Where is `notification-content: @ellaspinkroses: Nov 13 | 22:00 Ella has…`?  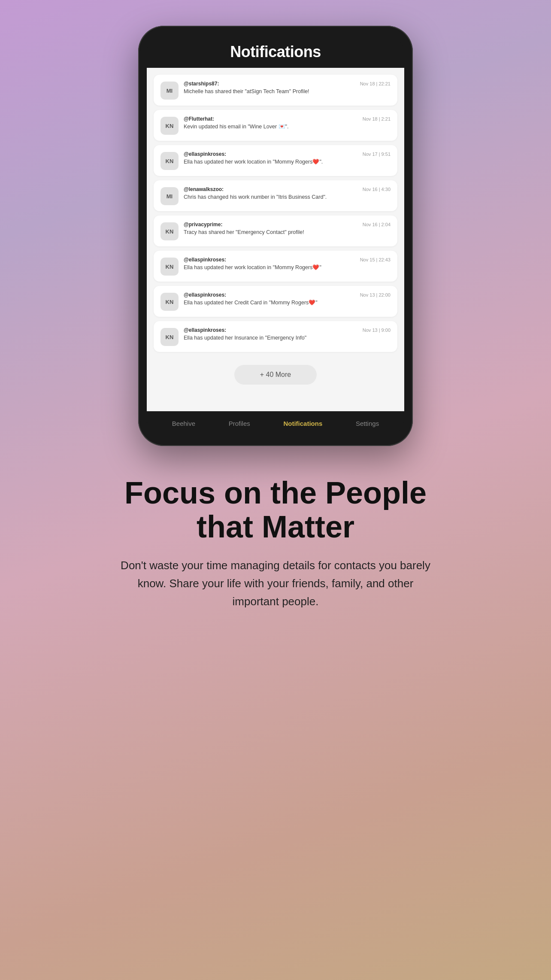 notification-content: @ellaspinkroses: Nov 13 | 22:00 Ella has… is located at coordinates (287, 300).